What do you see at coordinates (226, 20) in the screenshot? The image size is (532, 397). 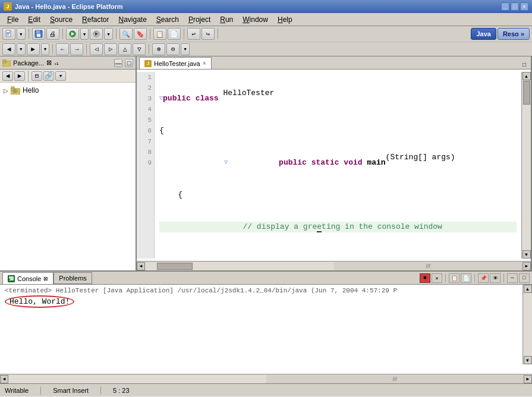 I see `menu-run: Run` at bounding box center [226, 20].